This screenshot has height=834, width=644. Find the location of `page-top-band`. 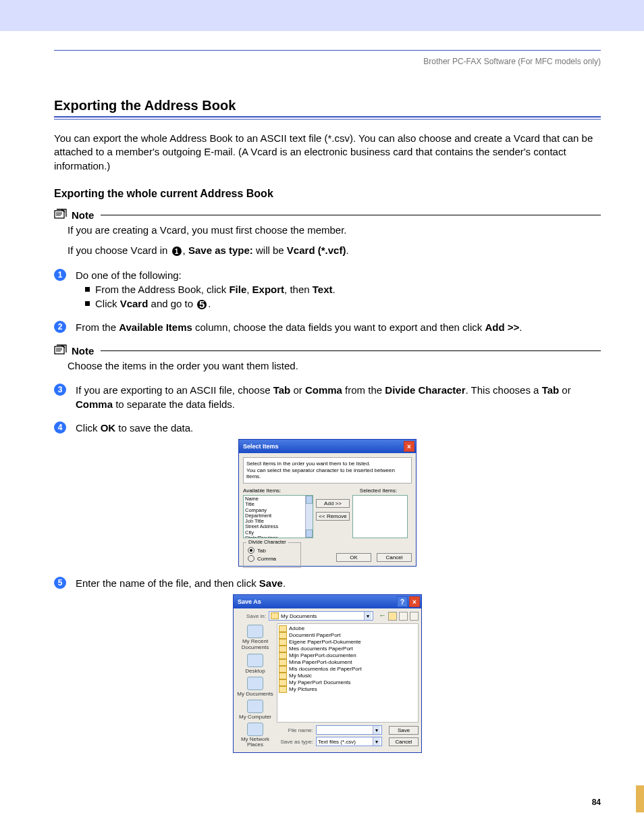

page-top-band is located at coordinates (322, 16).